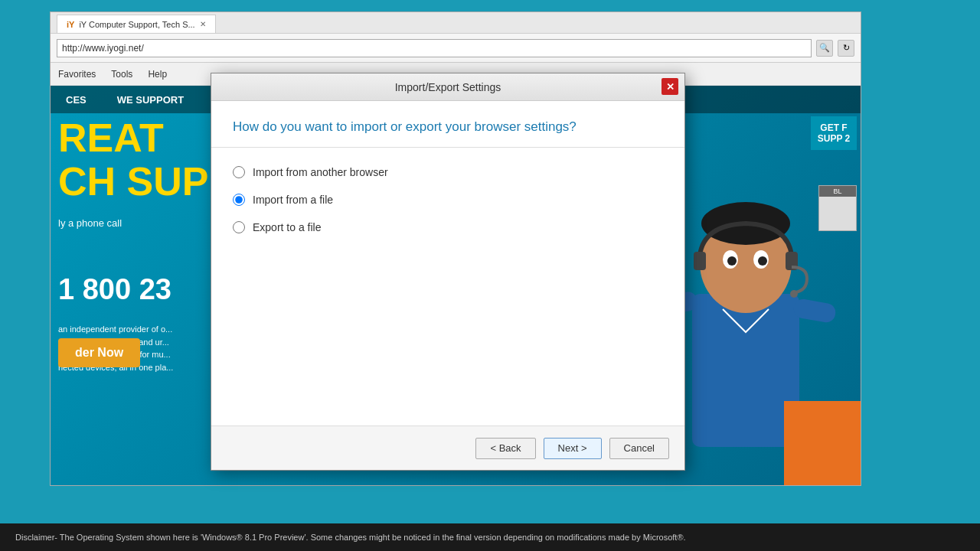 The image size is (980, 551). I want to click on option-import-file-label: Import from a file, so click(292, 200).